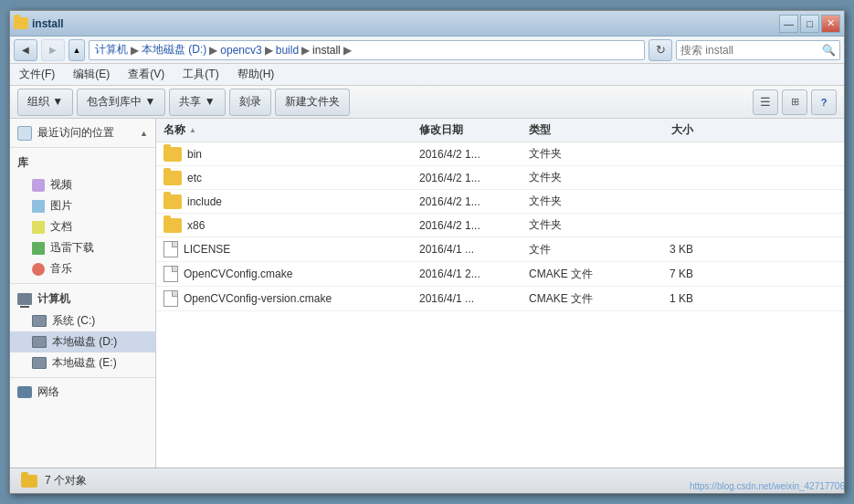  What do you see at coordinates (82, 248) in the screenshot?
I see `sidebar-item-download: 迅雷下载` at bounding box center [82, 248].